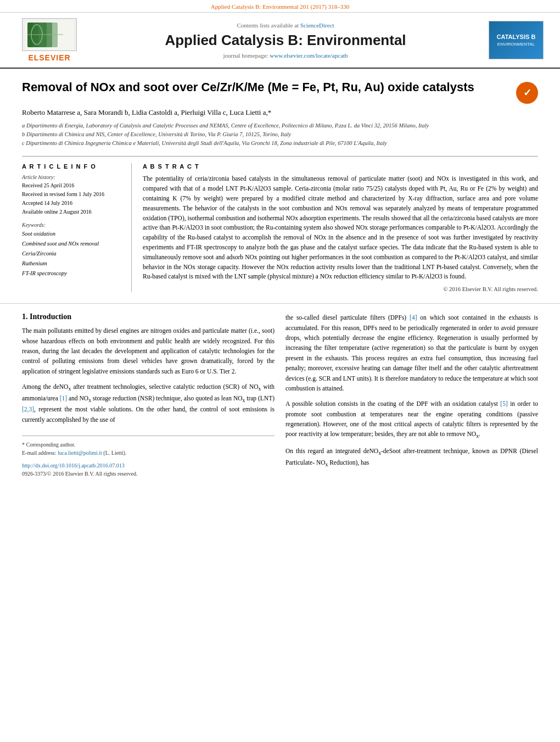  What do you see at coordinates (72, 254) in the screenshot?
I see `keyword-3: Ceria/Zirconia` at bounding box center [72, 254].